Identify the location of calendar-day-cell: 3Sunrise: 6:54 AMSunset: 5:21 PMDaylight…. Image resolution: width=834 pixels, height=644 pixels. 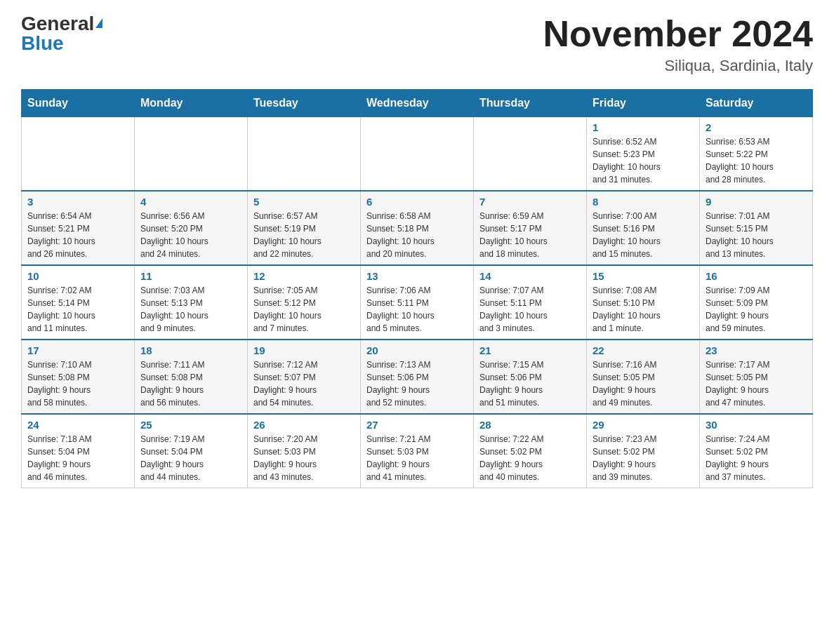
(79, 228).